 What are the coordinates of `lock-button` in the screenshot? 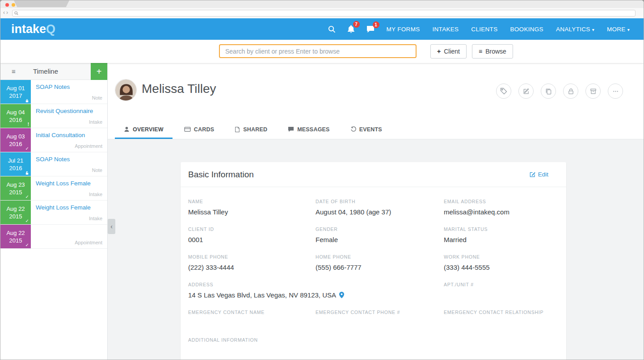 It's located at (571, 91).